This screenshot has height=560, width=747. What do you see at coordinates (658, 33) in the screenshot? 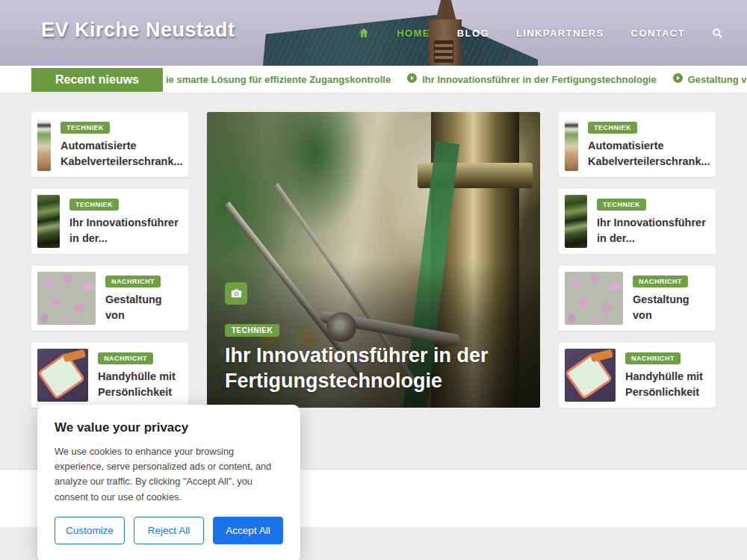
I see `nav-item-contact: CONTACT` at bounding box center [658, 33].